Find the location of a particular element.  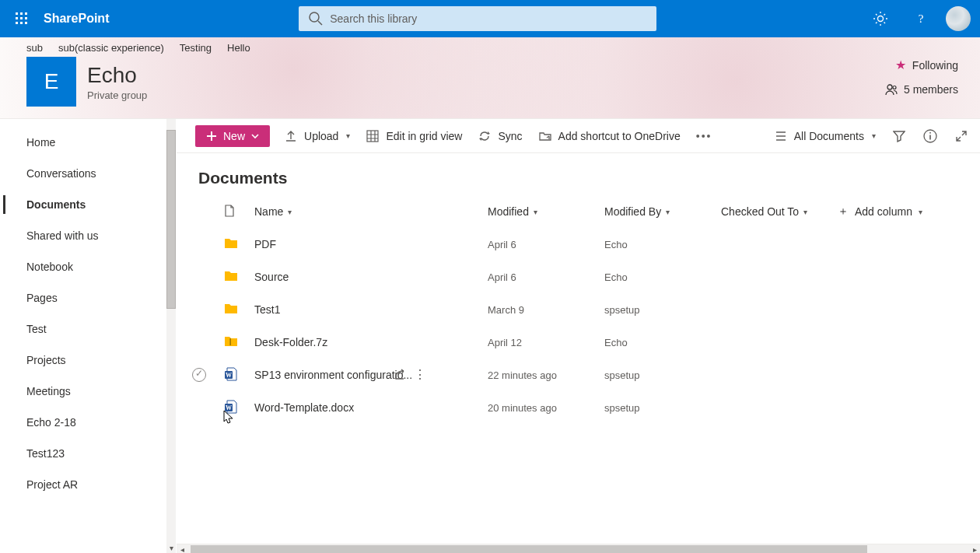

star-icon: ★ is located at coordinates (901, 65).